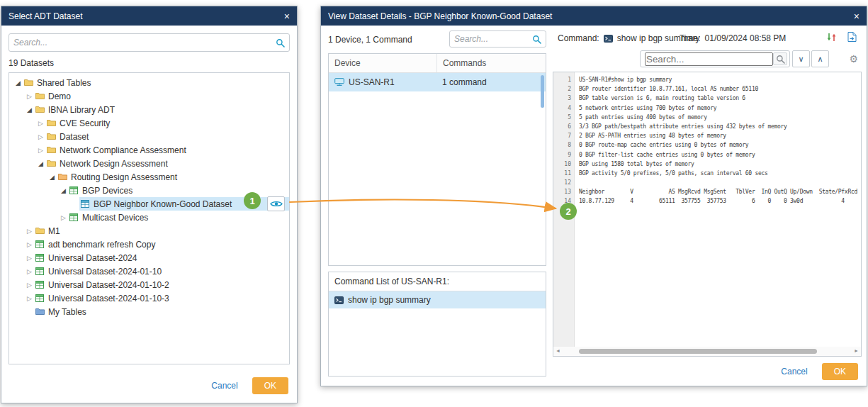 Image resolution: width=868 pixels, height=407 pixels. I want to click on code-line: BGP table version is 6, main routing tab…, so click(720, 98).